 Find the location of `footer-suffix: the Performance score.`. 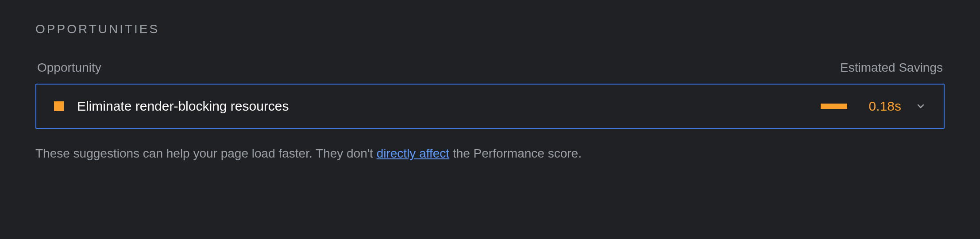

footer-suffix: the Performance score. is located at coordinates (515, 153).